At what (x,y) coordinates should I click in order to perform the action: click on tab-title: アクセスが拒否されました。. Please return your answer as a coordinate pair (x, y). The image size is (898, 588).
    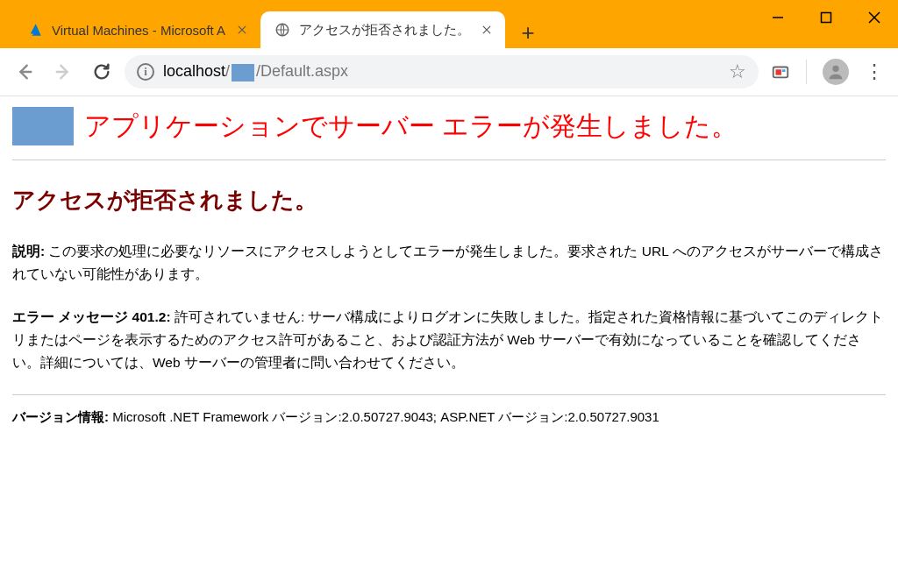
    Looking at the image, I should click on (384, 30).